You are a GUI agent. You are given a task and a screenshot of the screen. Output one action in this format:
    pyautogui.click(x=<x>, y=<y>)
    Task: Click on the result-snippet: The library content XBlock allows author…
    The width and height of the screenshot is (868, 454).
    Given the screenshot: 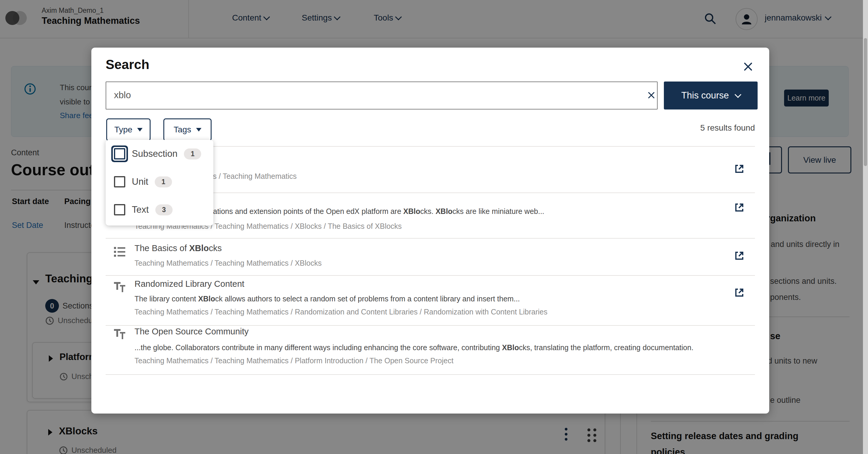 What is the action you would take?
    pyautogui.click(x=327, y=299)
    